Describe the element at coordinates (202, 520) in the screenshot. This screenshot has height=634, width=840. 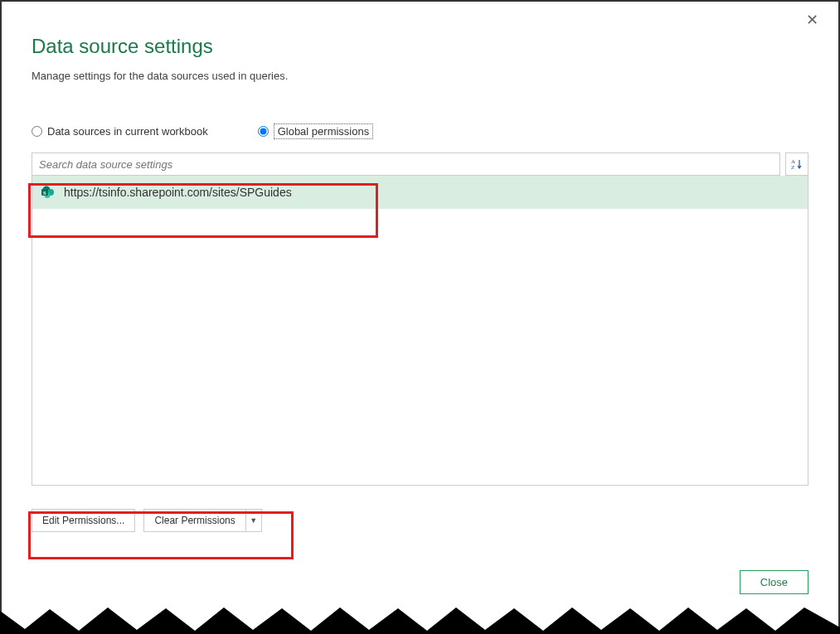
I see `clear-permissions-split-button: Clear Permissions ▼` at that location.